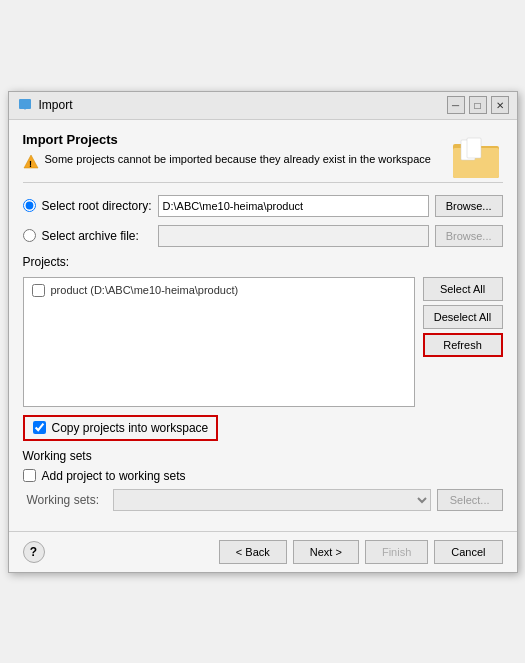 This screenshot has width=525, height=663. What do you see at coordinates (40, 428) in the screenshot?
I see `copy-projects-checkbox` at bounding box center [40, 428].